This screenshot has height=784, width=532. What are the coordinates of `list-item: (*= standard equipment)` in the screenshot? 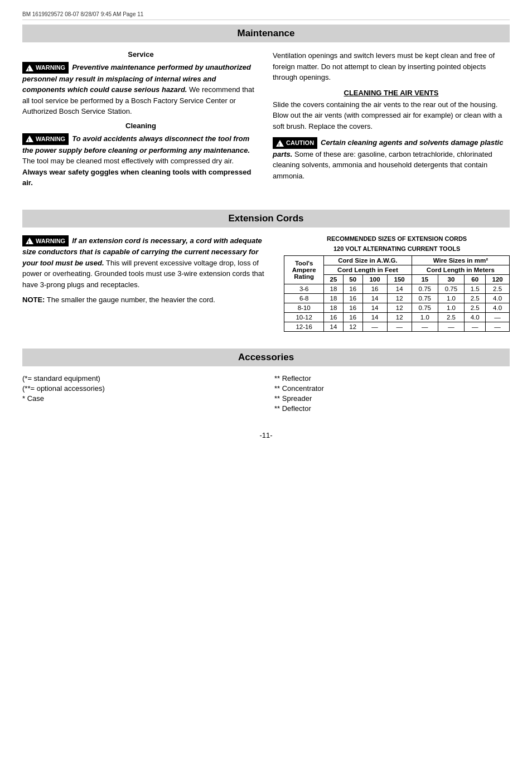 It's located at (140, 378).